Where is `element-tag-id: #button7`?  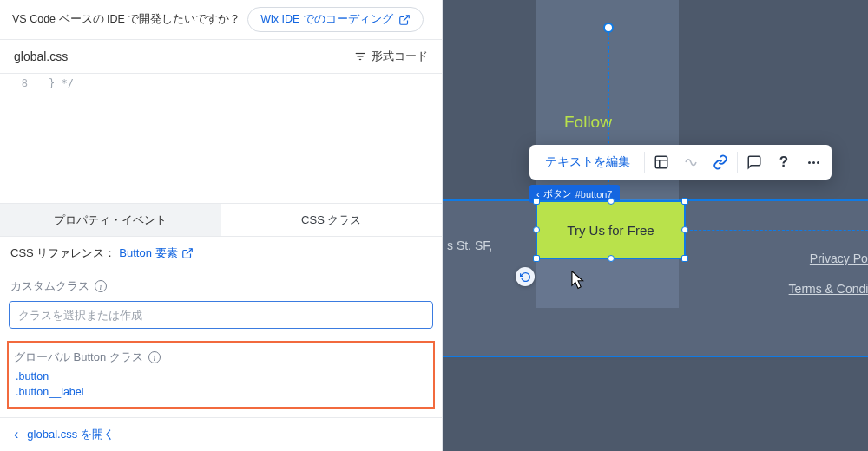
element-tag-id: #button7 is located at coordinates (594, 194).